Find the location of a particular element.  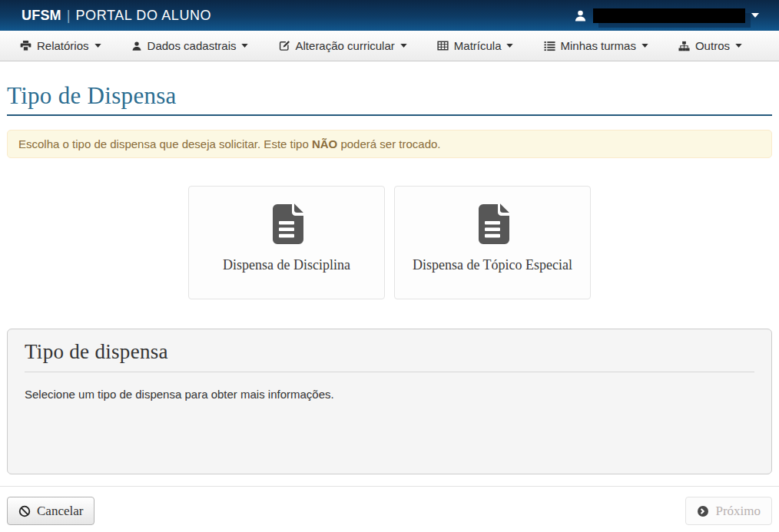

title-divider is located at coordinates (390, 115).